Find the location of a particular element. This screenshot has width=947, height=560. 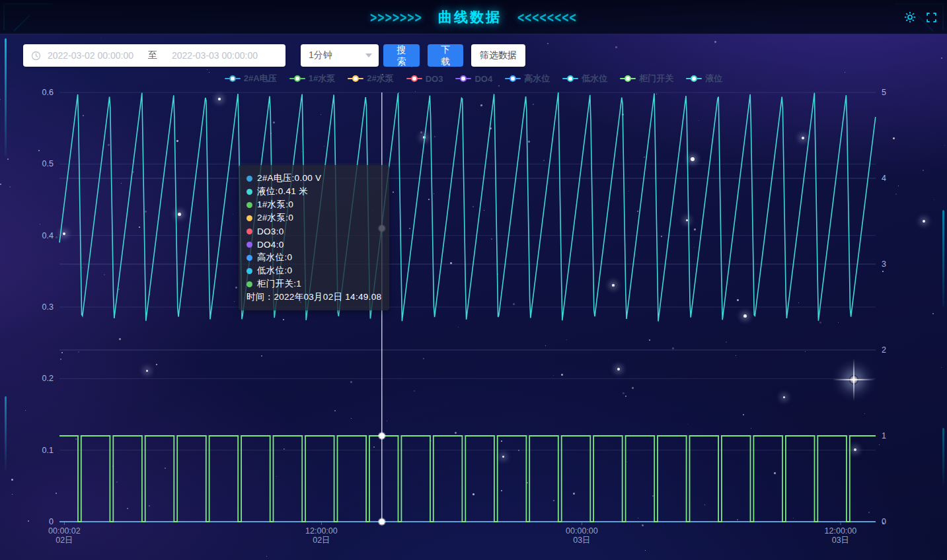

y-axis-left-label: 0.4 is located at coordinates (48, 236).